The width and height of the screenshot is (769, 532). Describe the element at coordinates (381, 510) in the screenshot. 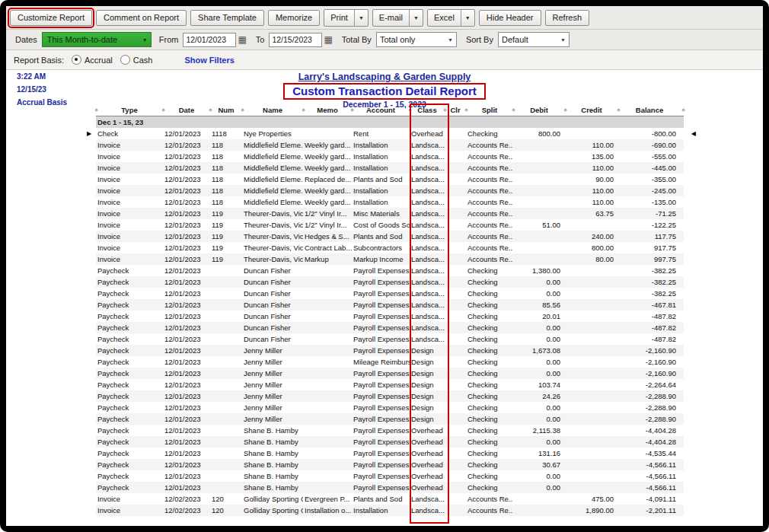

I see `cell-account: Installation` at that location.